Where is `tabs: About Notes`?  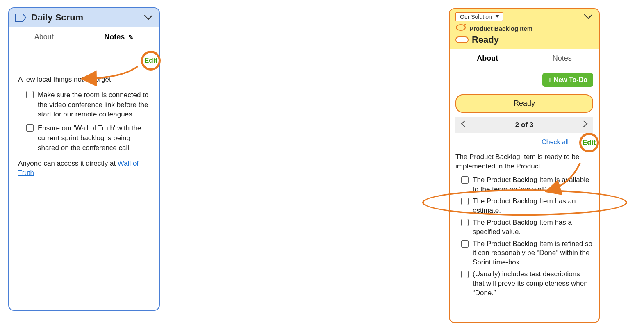 tabs: About Notes is located at coordinates (524, 58).